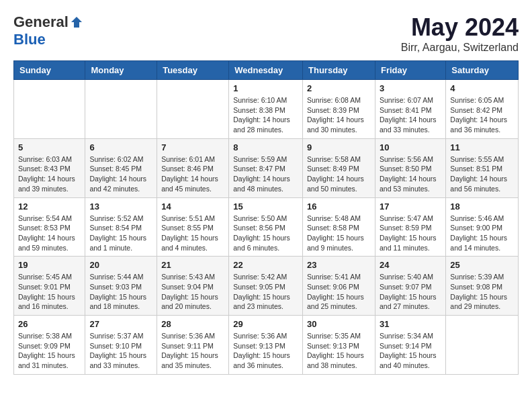 Image resolution: width=532 pixels, height=411 pixels. I want to click on day-info: Sunrise: 5:58 AM Sunset: 8:49 PM Dayligh…, so click(339, 175).